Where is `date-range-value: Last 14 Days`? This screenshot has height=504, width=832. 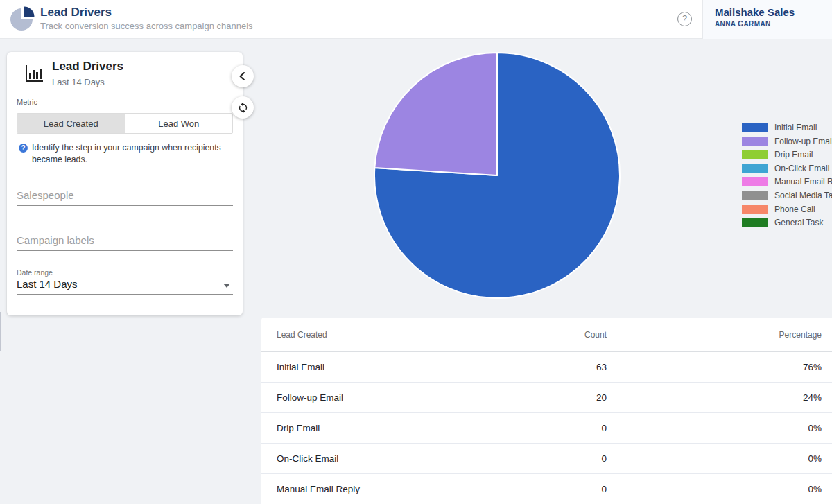
date-range-value: Last 14 Days is located at coordinates (47, 284).